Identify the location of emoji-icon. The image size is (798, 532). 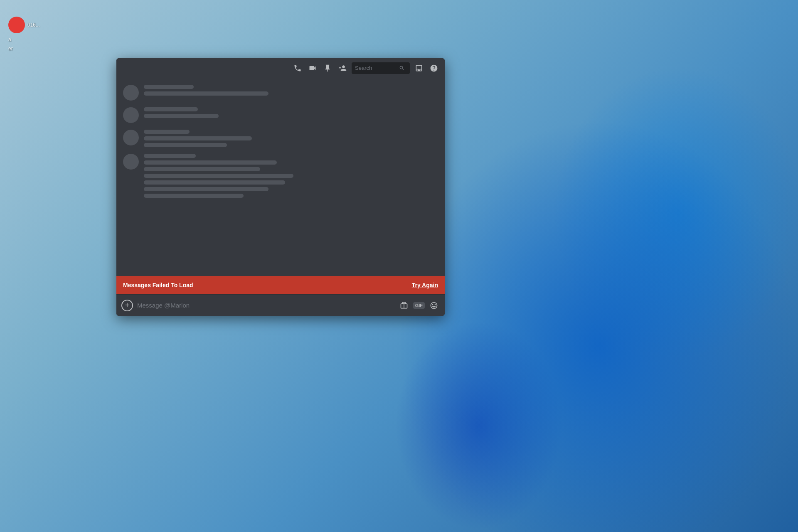
(434, 305).